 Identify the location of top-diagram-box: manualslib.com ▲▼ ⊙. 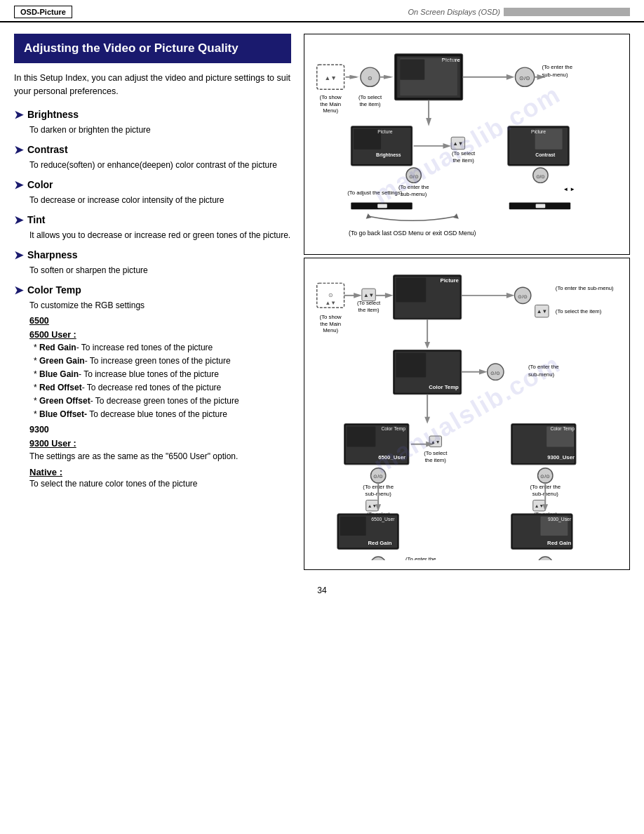
(467, 145).